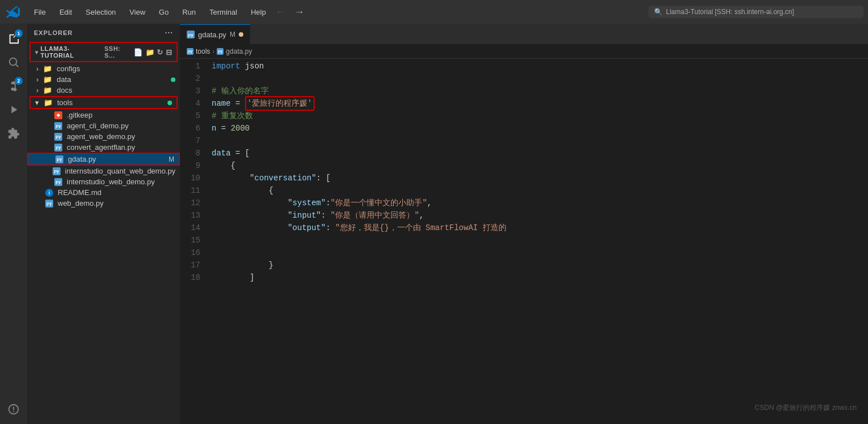  What do you see at coordinates (104, 137) in the screenshot?
I see `file-agent-web: py agent_web_demo.py` at bounding box center [104, 137].